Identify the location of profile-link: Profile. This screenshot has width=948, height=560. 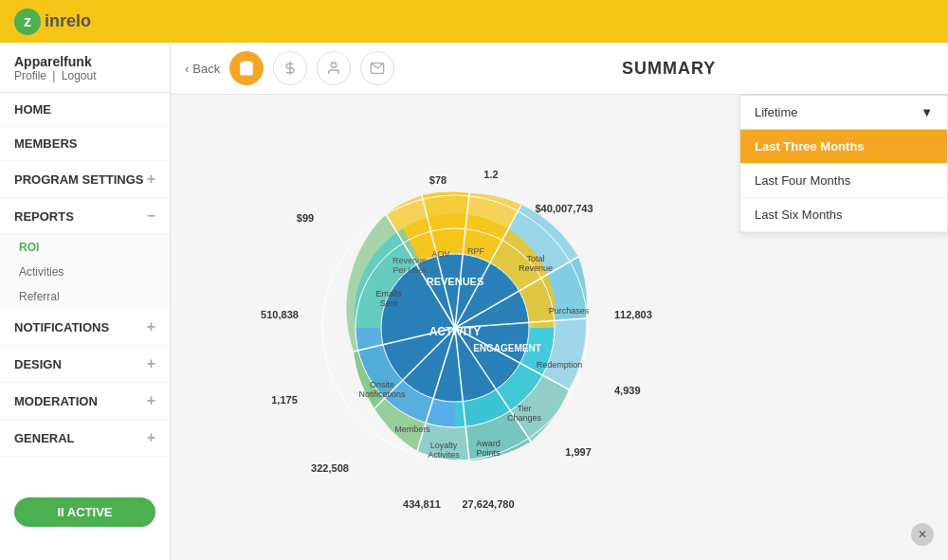
(30, 76).